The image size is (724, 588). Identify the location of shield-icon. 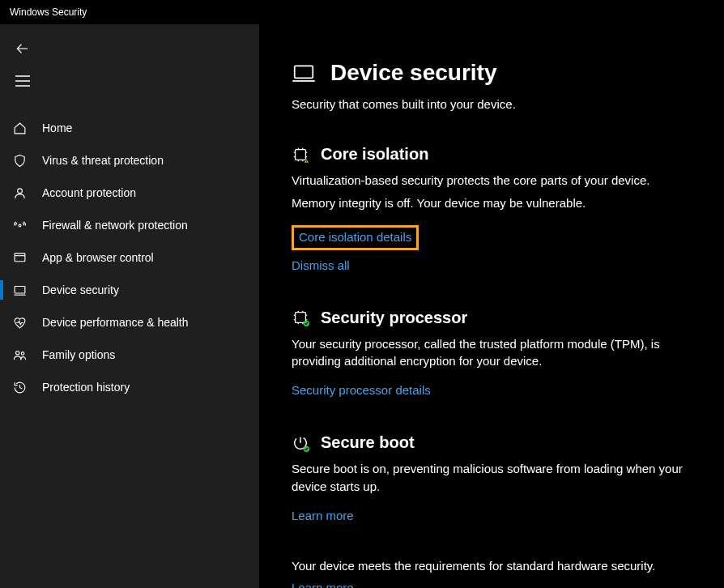
(23, 160).